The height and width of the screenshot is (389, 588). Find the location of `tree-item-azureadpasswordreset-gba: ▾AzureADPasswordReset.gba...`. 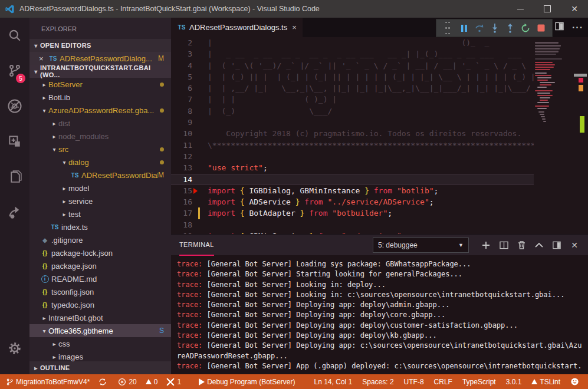

tree-item-azureadpasswordreset-gba: ▾AzureADPasswordReset.gba... is located at coordinates (100, 110).